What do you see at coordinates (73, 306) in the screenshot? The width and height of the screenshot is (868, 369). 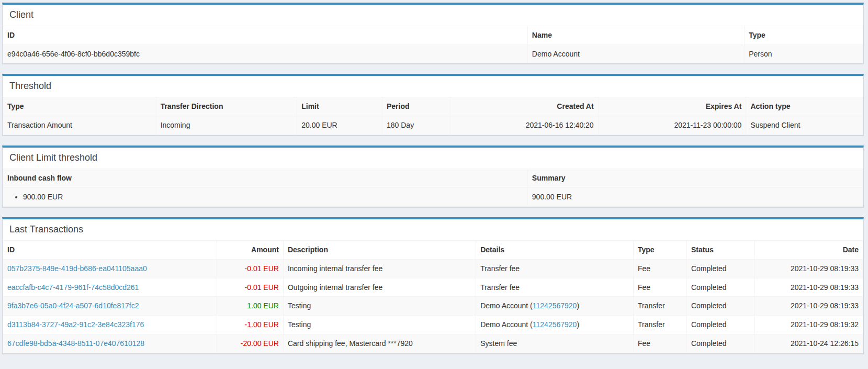 I see `transaction-id-link: 9fa3b7e6-05a0-4f24-a507-6d10fe817fc2` at bounding box center [73, 306].